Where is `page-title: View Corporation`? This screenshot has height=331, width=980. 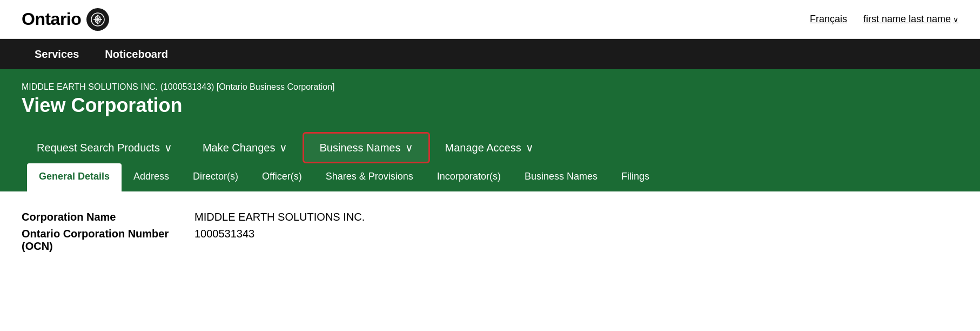
page-title: View Corporation is located at coordinates (490, 105).